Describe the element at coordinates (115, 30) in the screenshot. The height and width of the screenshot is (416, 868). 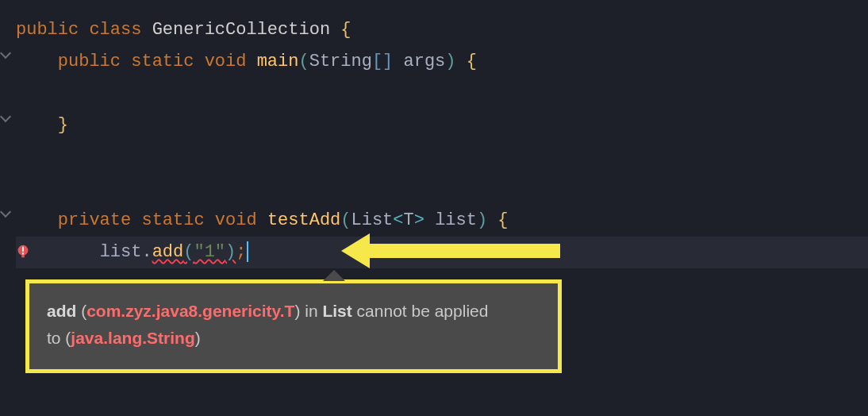
I see `keyword: class` at that location.